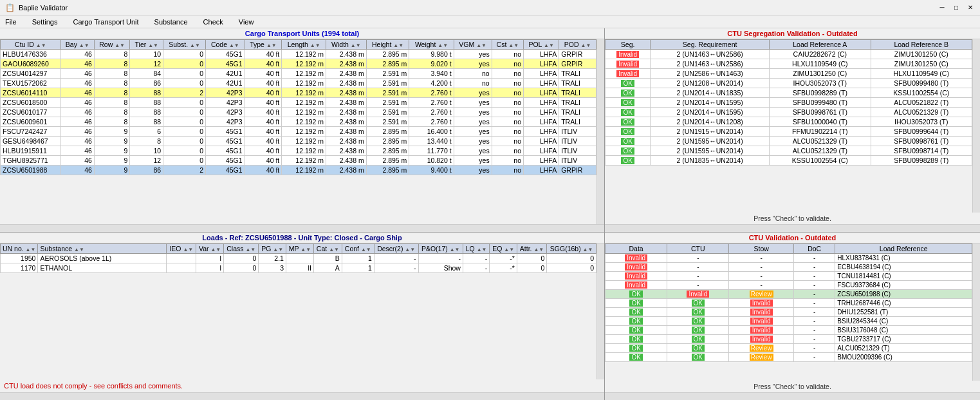 This screenshot has height=400, width=980. I want to click on seg-table-row: OK2 (UN2014↔UN1835)SFBU0998289 (T)KSSU10…, so click(789, 93).